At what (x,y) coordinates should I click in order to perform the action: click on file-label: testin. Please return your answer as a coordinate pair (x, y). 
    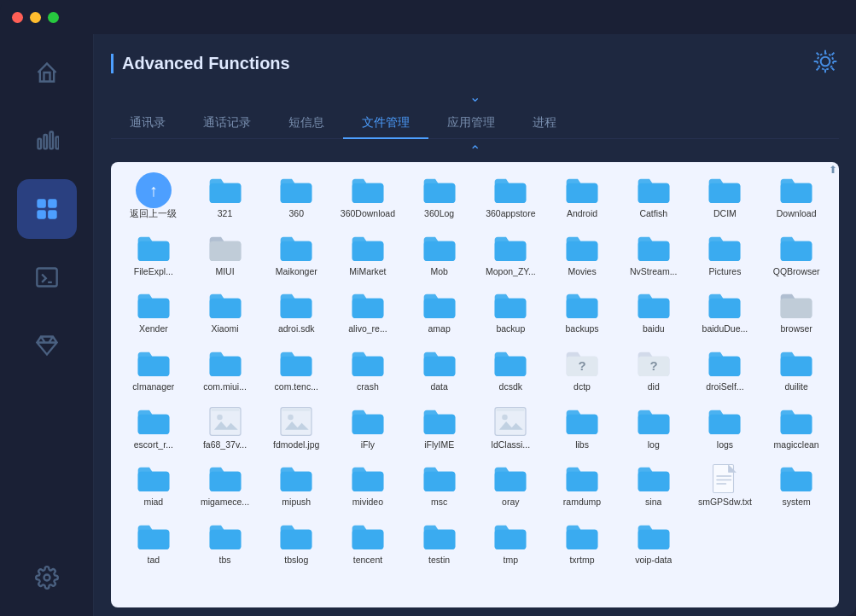
    Looking at the image, I should click on (439, 561).